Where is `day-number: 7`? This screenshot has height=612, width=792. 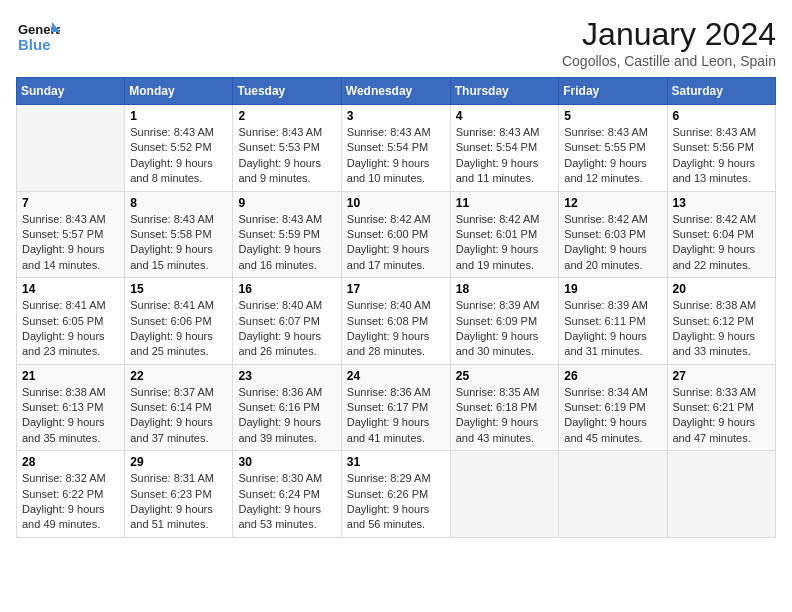
day-number: 7 is located at coordinates (70, 203).